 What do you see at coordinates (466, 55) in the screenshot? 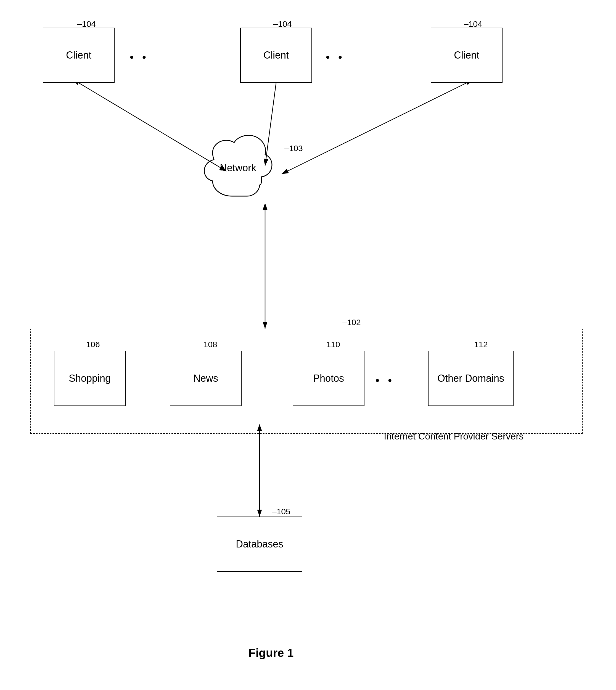
I see `client3-label: Client` at bounding box center [466, 55].